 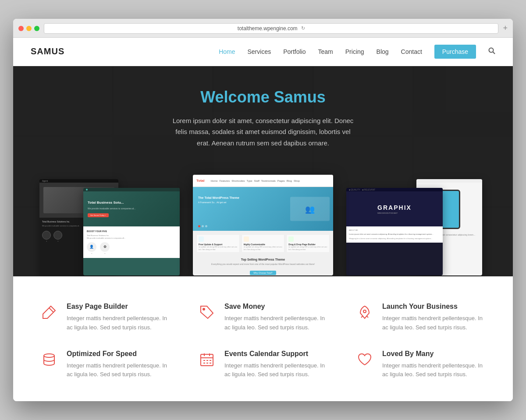 What do you see at coordinates (263, 225) in the screenshot?
I see `screenshot-main: Total Home Features Shortcodes Type Staf…` at bounding box center [263, 225].